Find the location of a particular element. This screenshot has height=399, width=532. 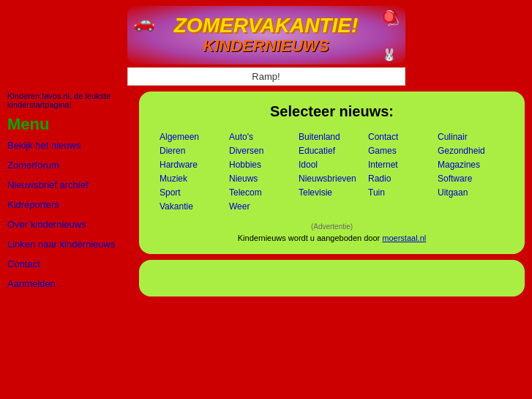

nav-link-nieuwsbrief: Nieuwsbrief archief is located at coordinates (48, 184).